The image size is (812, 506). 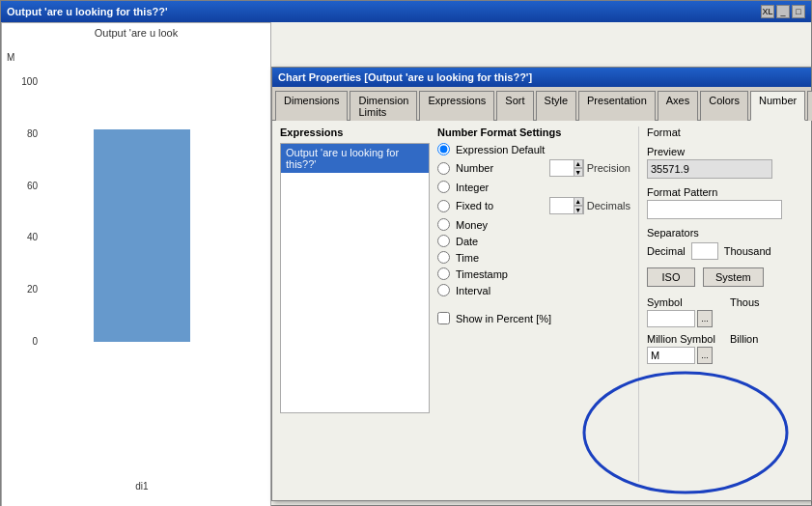 I want to click on format-pattern-input, so click(x=714, y=210).